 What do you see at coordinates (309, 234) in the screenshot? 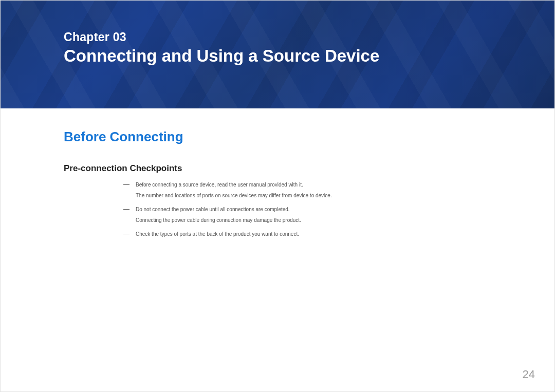
I see `list-item: ― Check the types of ports at the back o…` at bounding box center [309, 234].